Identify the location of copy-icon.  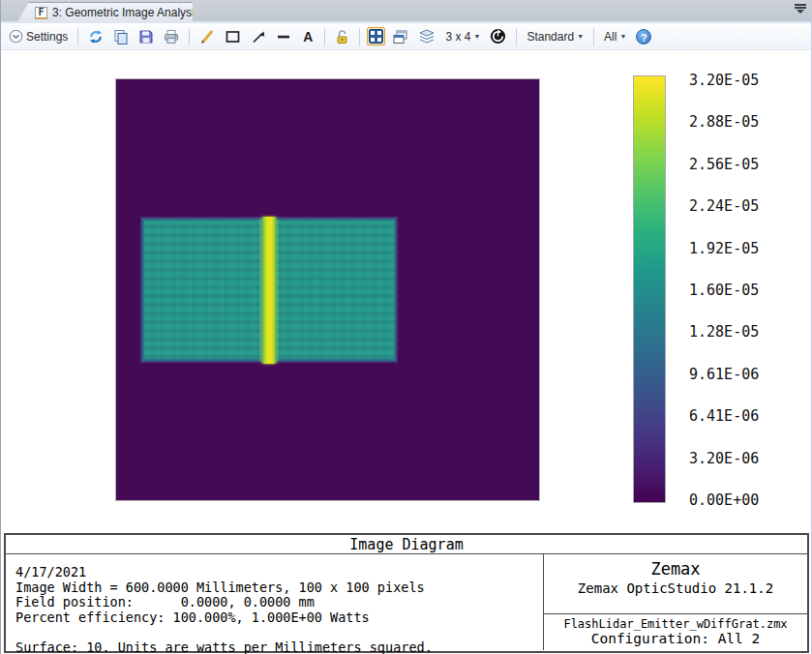
(121, 37).